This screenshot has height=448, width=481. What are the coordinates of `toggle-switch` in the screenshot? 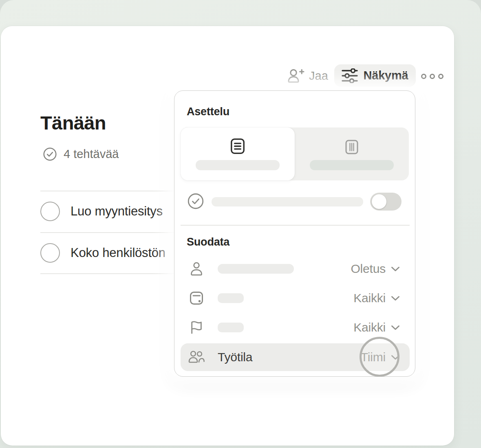 It's located at (386, 202).